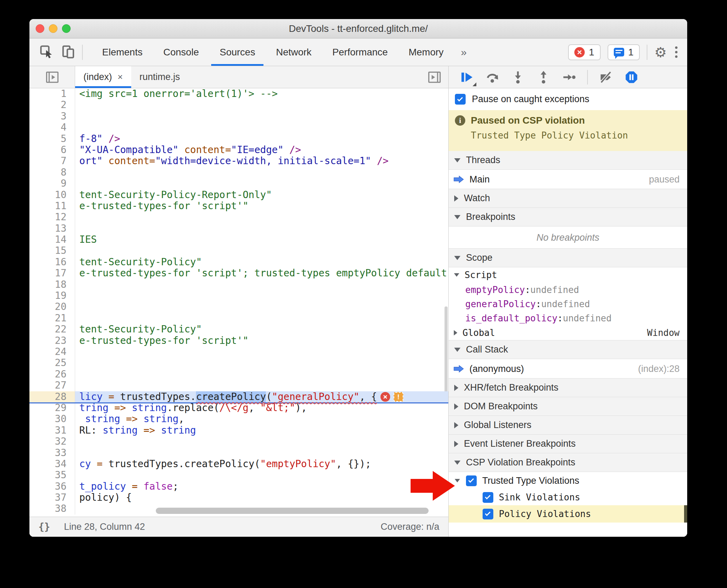 Image resolution: width=727 pixels, height=588 pixels. What do you see at coordinates (262, 195) in the screenshot?
I see `code-text: tent-Security-Policy-Report-Only"` at bounding box center [262, 195].